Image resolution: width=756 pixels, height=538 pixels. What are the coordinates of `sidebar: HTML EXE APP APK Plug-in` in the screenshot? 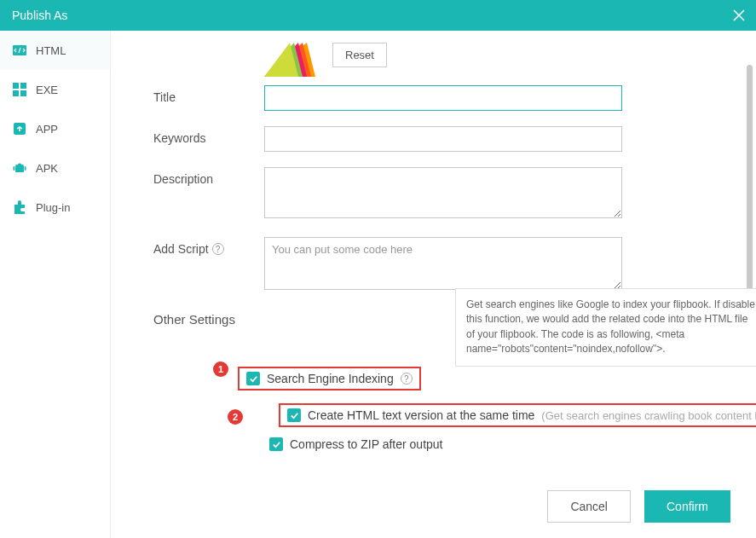 It's located at (55, 285).